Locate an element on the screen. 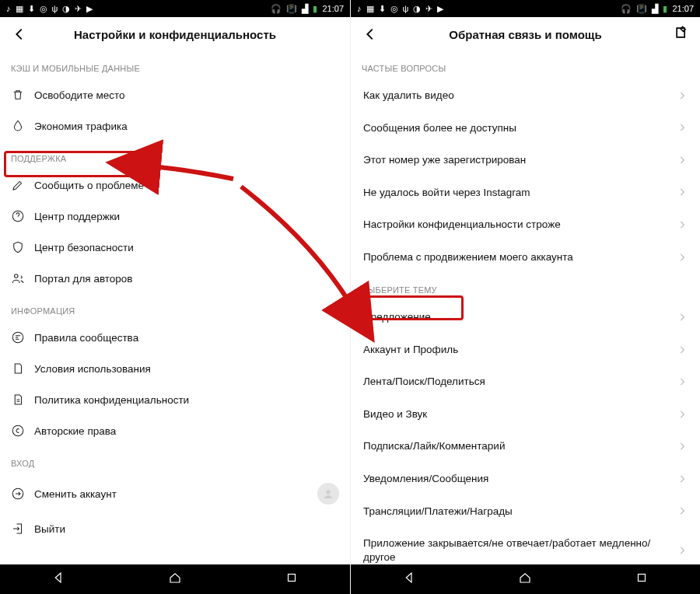  telegram-icon: ✈ is located at coordinates (78, 9).